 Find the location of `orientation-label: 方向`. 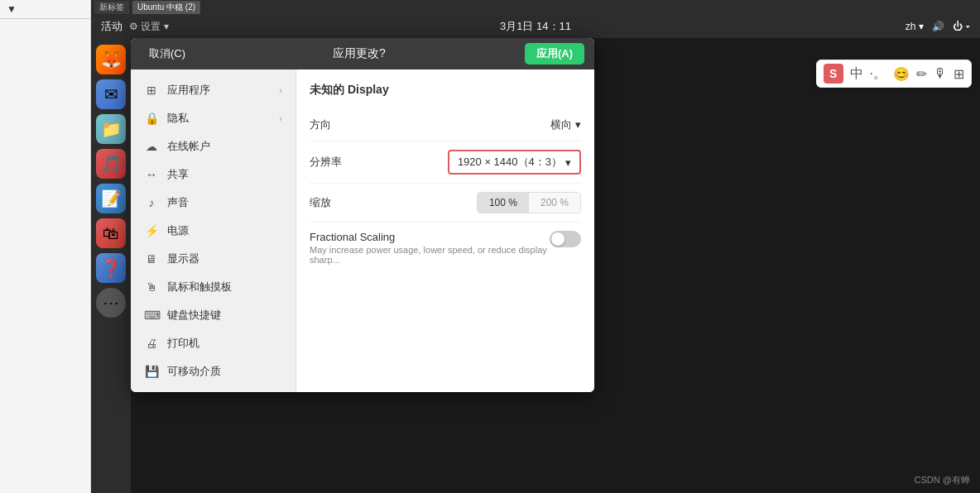

orientation-label: 方向 is located at coordinates (430, 125).